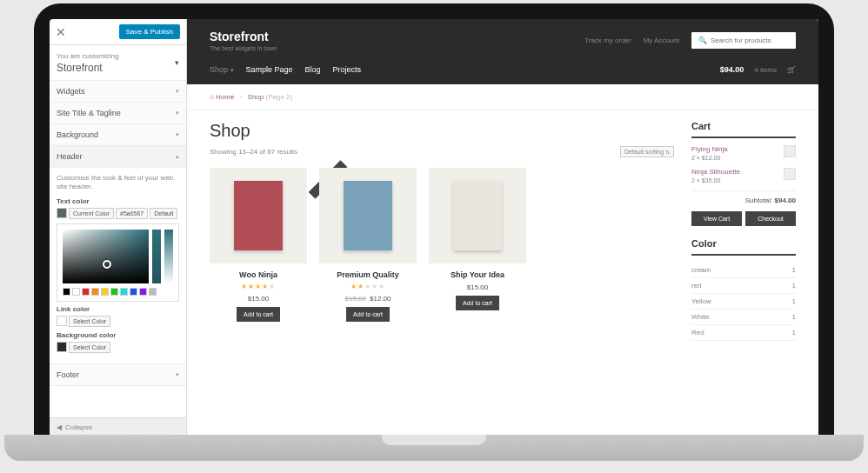 The height and width of the screenshot is (473, 868). Describe the element at coordinates (118, 376) in the screenshot. I see `section-footer: Footer▾` at that location.